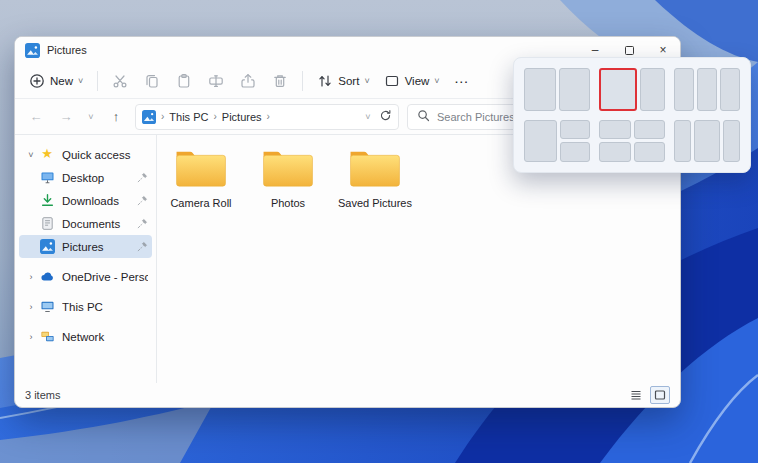  Describe the element at coordinates (288, 177) in the screenshot. I see `folder-item-photos: Photos` at that location.